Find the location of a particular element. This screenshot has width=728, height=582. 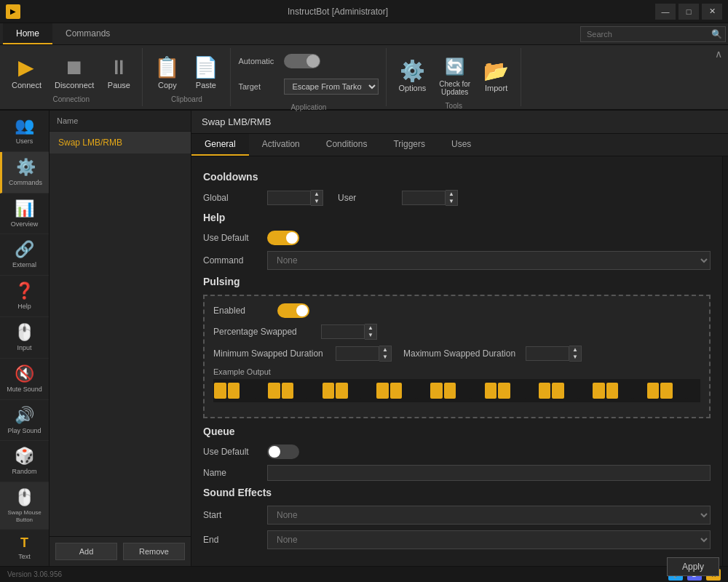

apply-button: Apply is located at coordinates (693, 562).